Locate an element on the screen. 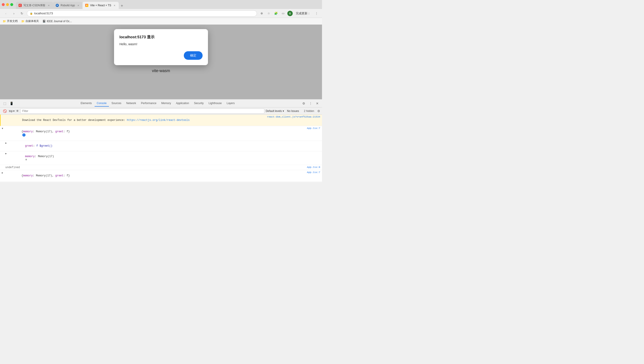 The width and height of the screenshot is (644, 364). bookmark-kaifa: 📁 开发文档 is located at coordinates (10, 21).